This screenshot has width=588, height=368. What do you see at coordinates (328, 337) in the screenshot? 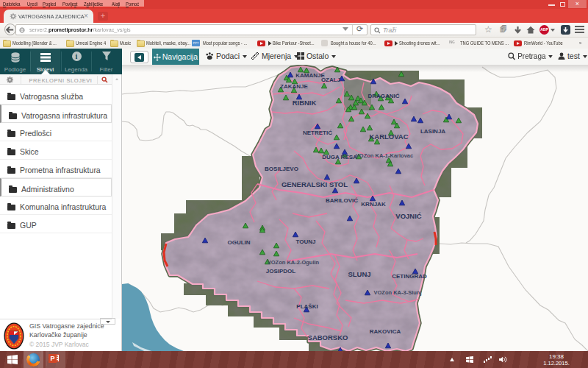
I see `svg-text: SABORSKO` at bounding box center [328, 337].